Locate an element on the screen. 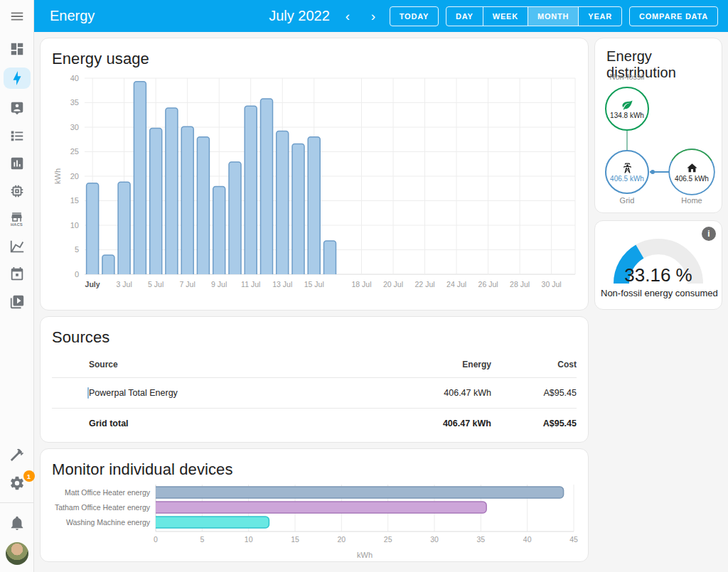 This screenshot has width=728, height=572. svg-text: Tatham Office Heater energy is located at coordinates (102, 507).